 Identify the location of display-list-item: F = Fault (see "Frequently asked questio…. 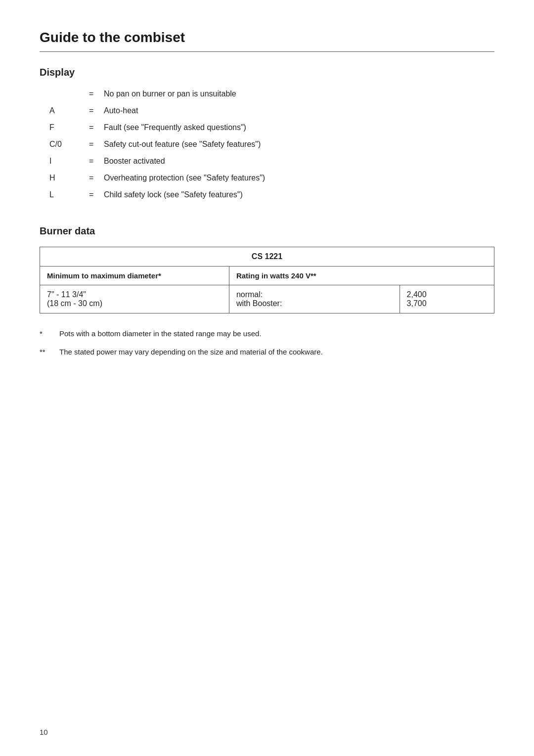
(272, 128).